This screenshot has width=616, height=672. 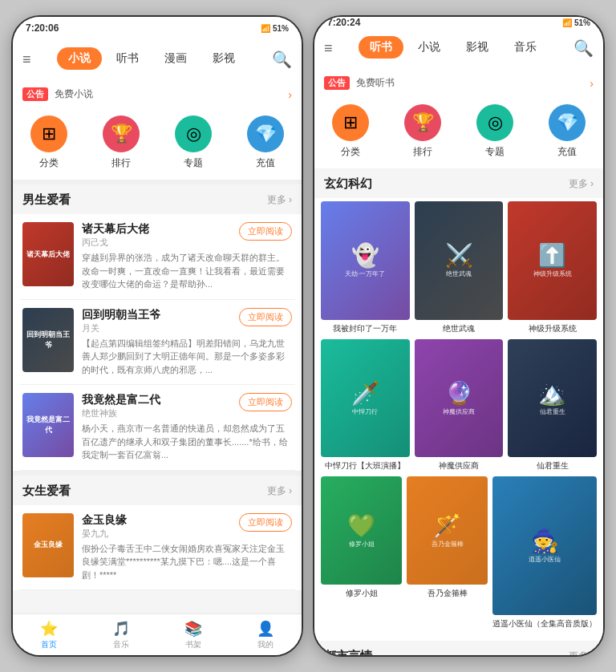 I want to click on search-icon-right: 🔍, so click(x=584, y=48).